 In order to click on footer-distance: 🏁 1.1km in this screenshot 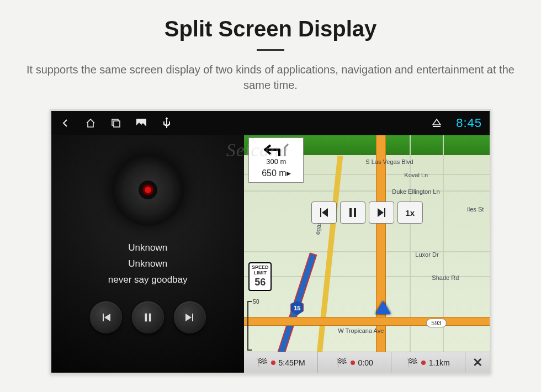, I will do `click(428, 362)`.